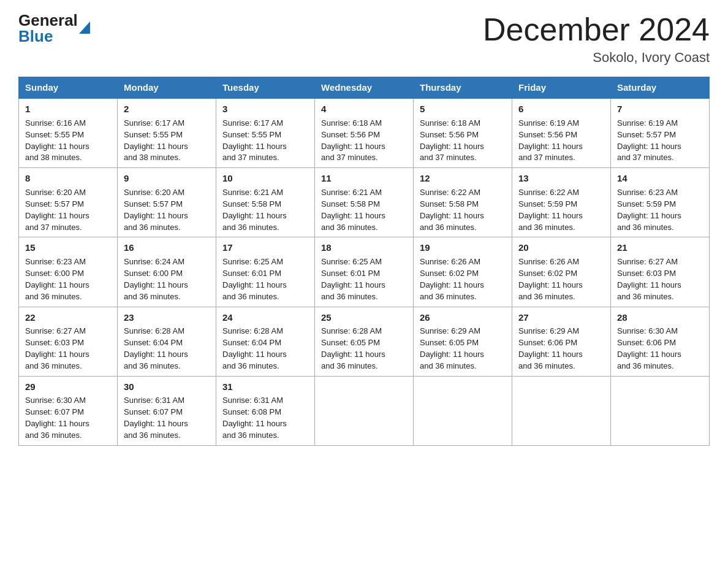 Image resolution: width=728 pixels, height=563 pixels. What do you see at coordinates (266, 341) in the screenshot?
I see `calendar-cell: 24Sunrise: 6:28 AM Sunset: 6:04 PM Dayli…` at bounding box center [266, 341].